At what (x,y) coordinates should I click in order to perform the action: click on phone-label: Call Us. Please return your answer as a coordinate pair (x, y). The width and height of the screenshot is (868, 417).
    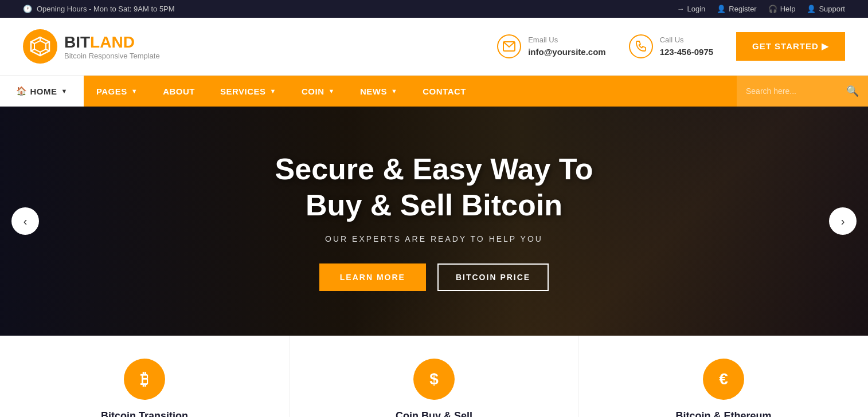
    Looking at the image, I should click on (687, 40).